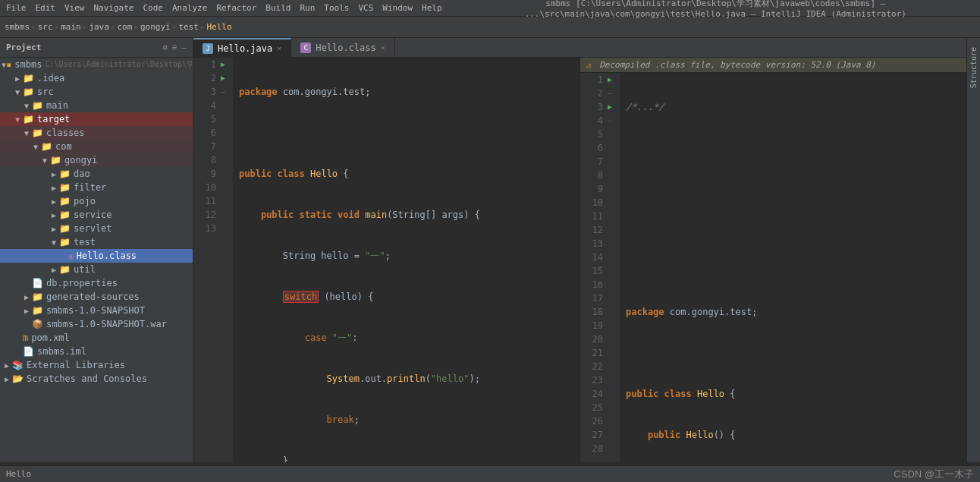 Image resolution: width=980 pixels, height=482 pixels. I want to click on menu-build: Build, so click(278, 8).